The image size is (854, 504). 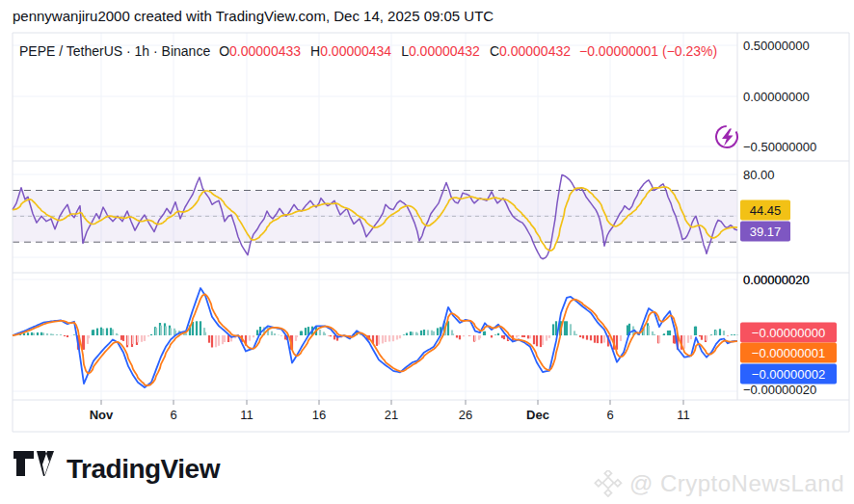 What do you see at coordinates (736, 484) in the screenshot?
I see `watermark-text: @ CryptoNewsLand` at bounding box center [736, 484].